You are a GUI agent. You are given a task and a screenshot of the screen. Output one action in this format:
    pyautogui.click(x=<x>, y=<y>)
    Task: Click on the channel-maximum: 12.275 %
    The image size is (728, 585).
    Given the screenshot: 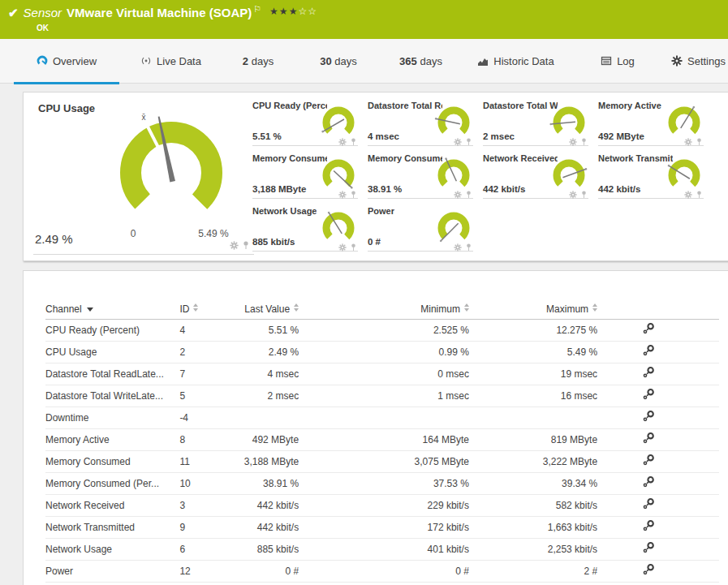 What is the action you would take?
    pyautogui.click(x=533, y=329)
    